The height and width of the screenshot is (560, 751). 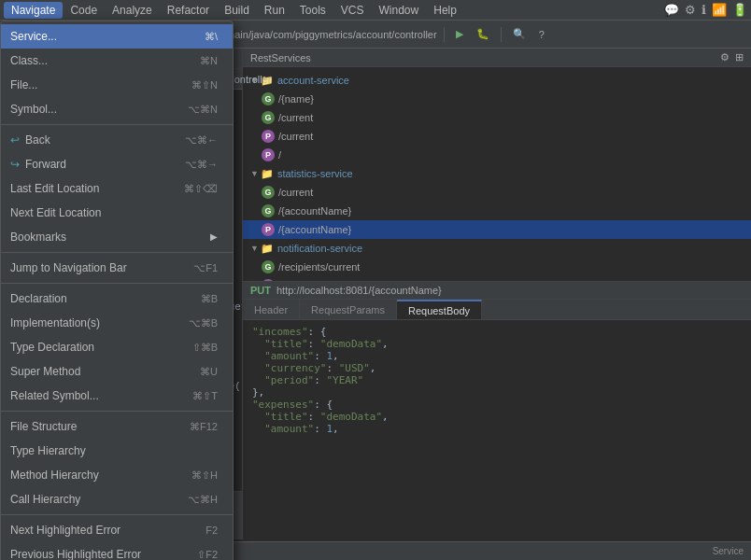 What do you see at coordinates (439, 310) in the screenshot?
I see `tab-request-body: RequestBody` at bounding box center [439, 310].